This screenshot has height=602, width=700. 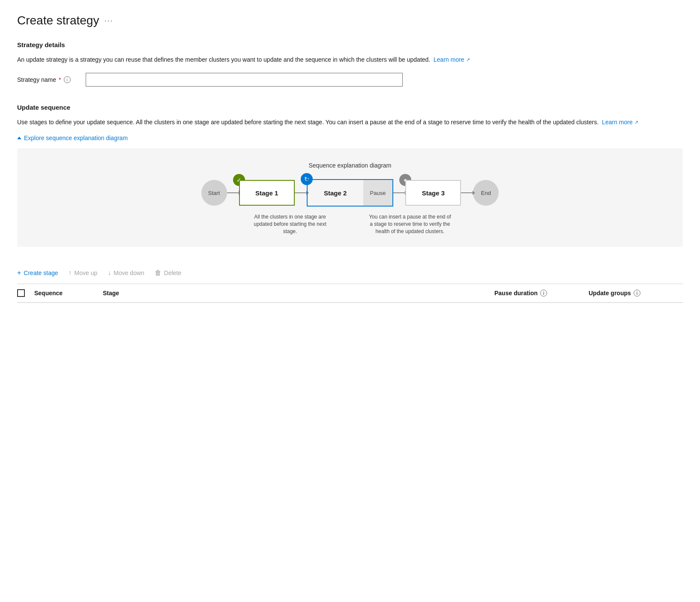 What do you see at coordinates (214, 193) in the screenshot?
I see `start-node: Start` at bounding box center [214, 193].